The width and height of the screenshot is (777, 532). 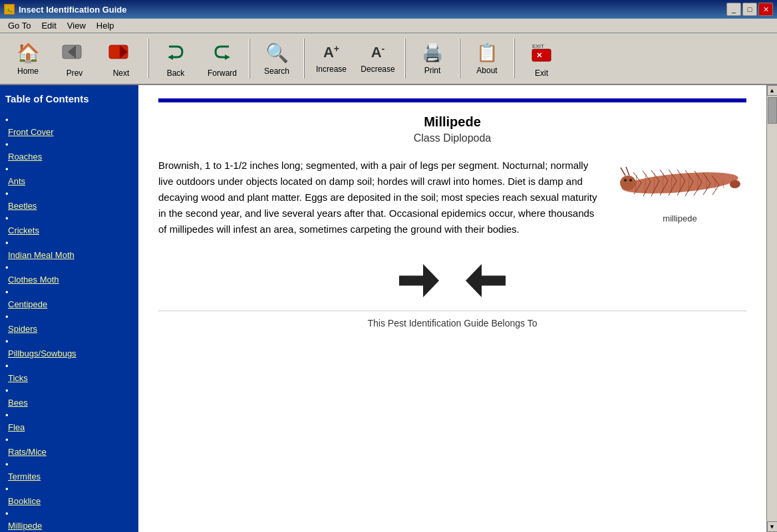 I want to click on sidebar-item-indian-meal-moth: • Indian Meal Moth, so click(x=69, y=249).